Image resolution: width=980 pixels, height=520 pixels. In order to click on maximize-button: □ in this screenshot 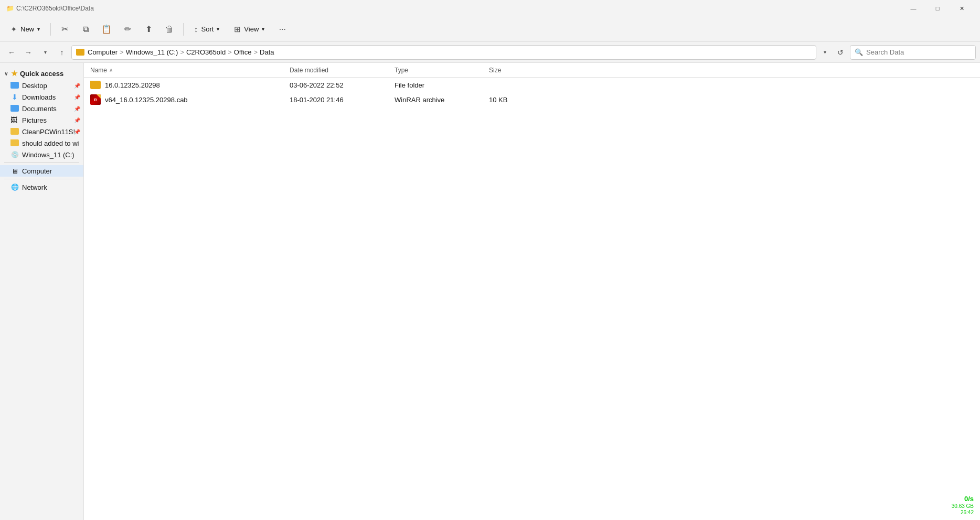, I will do `click(938, 8)`.